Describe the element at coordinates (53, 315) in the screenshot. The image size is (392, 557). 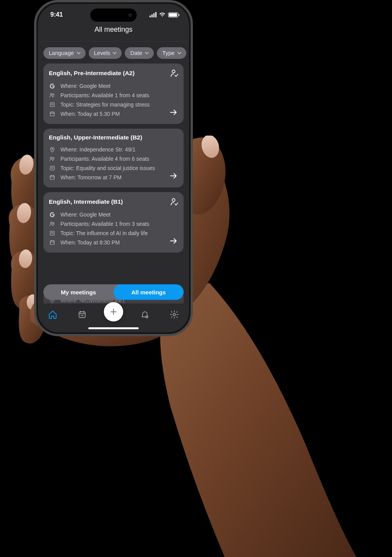
I see `nav-home` at that location.